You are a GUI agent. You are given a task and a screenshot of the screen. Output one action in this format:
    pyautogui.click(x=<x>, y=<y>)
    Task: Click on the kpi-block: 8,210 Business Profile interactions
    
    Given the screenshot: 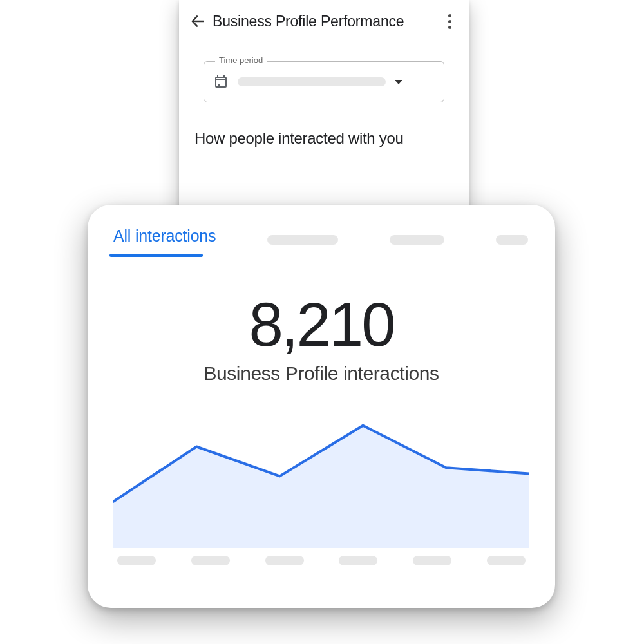 What is the action you would take?
    pyautogui.click(x=321, y=337)
    